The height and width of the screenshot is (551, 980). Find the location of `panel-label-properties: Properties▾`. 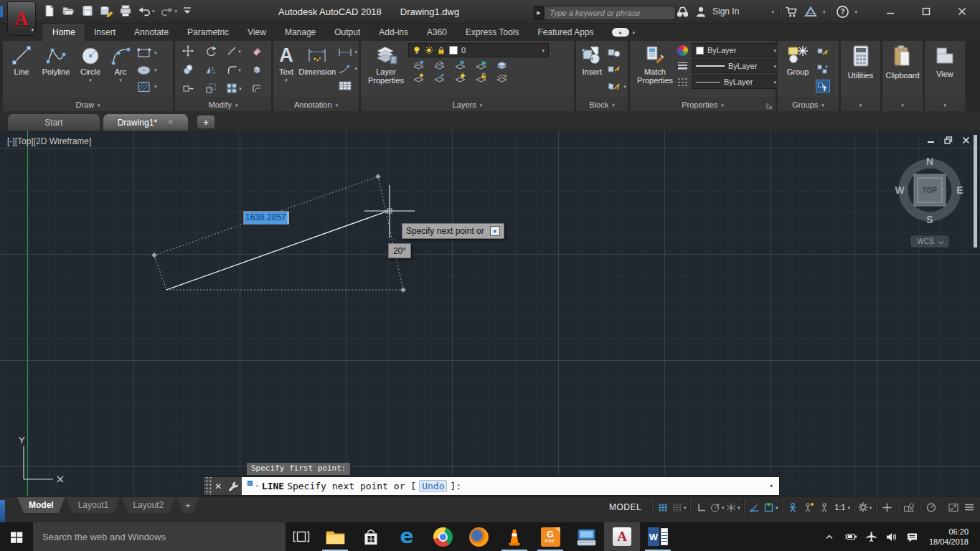

panel-label-properties: Properties▾ is located at coordinates (703, 105).